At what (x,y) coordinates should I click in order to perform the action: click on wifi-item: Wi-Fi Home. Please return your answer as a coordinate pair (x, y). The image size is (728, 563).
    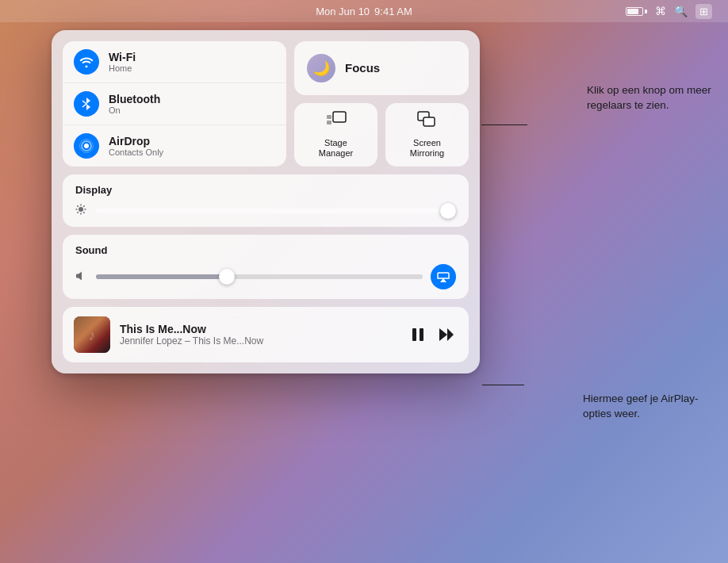
    Looking at the image, I should click on (174, 62).